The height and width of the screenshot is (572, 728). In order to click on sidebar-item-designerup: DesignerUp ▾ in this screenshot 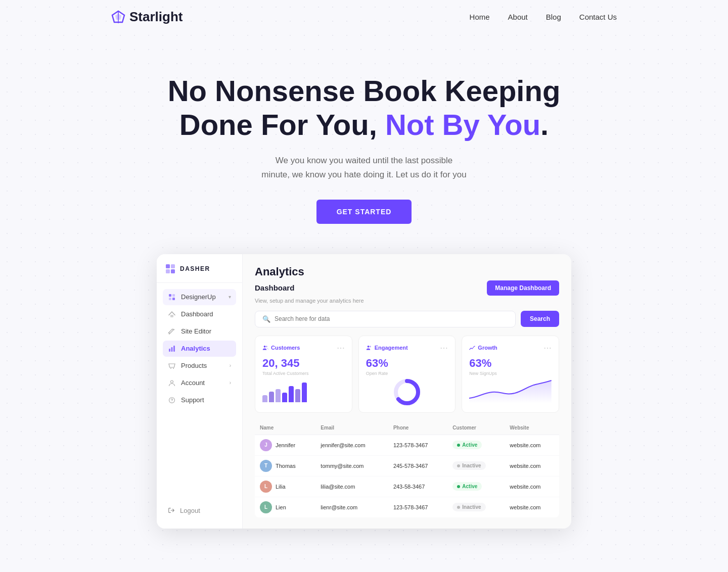, I will do `click(199, 297)`.